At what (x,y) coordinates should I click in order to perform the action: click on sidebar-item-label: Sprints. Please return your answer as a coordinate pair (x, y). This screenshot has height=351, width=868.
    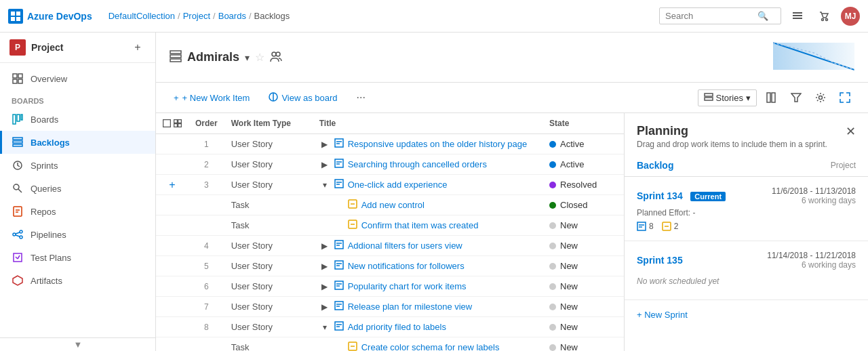
    Looking at the image, I should click on (44, 165).